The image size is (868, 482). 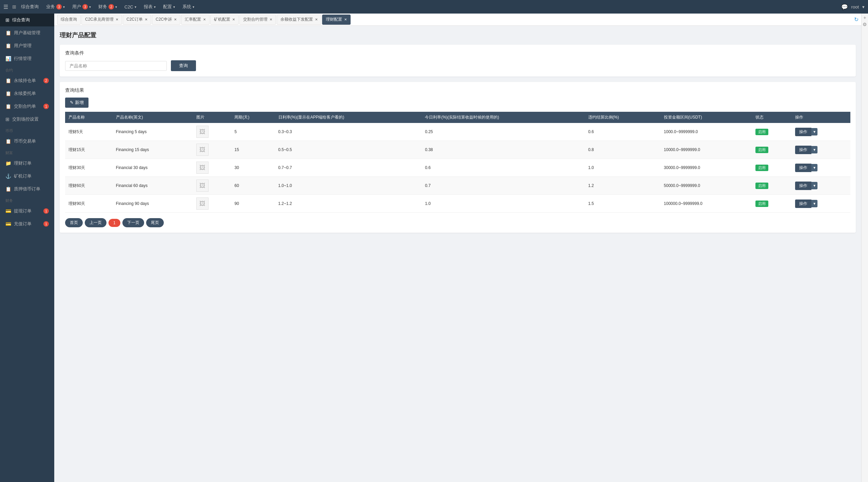 I want to click on table-header-row: 产品名称 产品名称(英文) 图片 周期(天) 日利率(%)(显示在APP端给客户…, so click(x=458, y=117).